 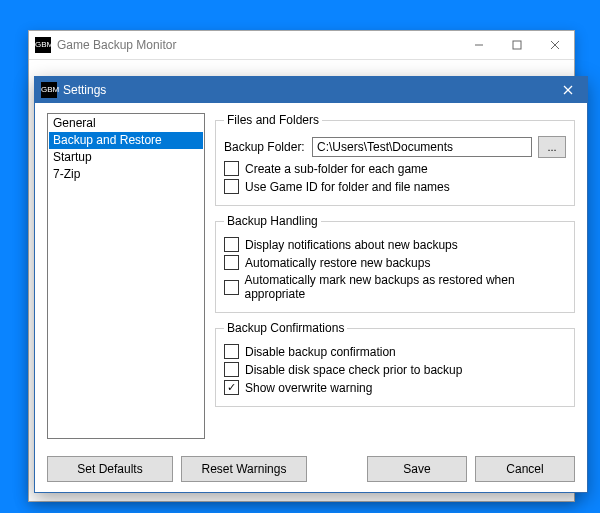 What do you see at coordinates (232, 244) in the screenshot?
I see `display-notifications-checkbox` at bounding box center [232, 244].